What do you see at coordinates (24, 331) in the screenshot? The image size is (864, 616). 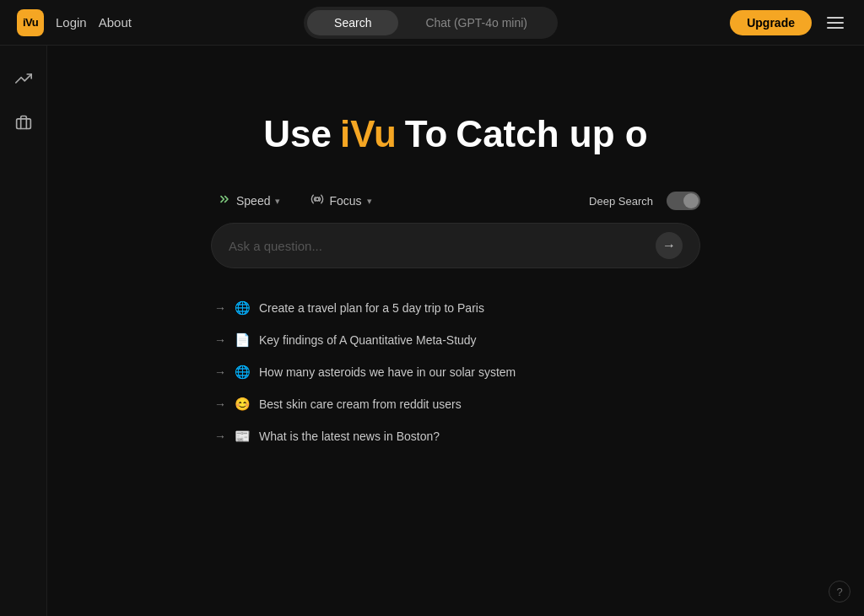 I see `sidebar` at bounding box center [24, 331].